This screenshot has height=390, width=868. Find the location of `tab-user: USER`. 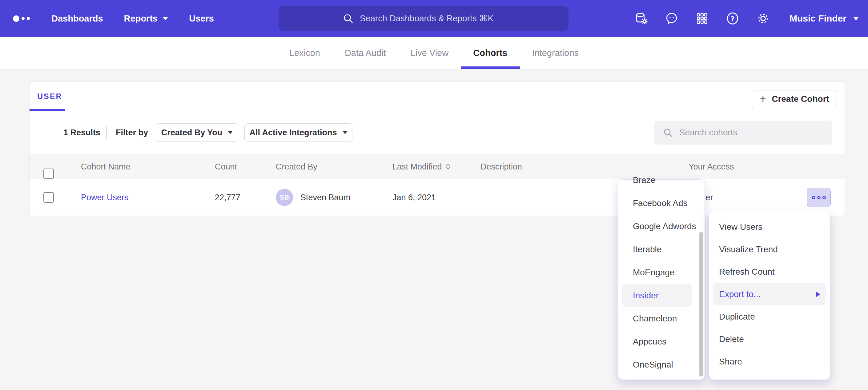

tab-user: USER is located at coordinates (50, 96).